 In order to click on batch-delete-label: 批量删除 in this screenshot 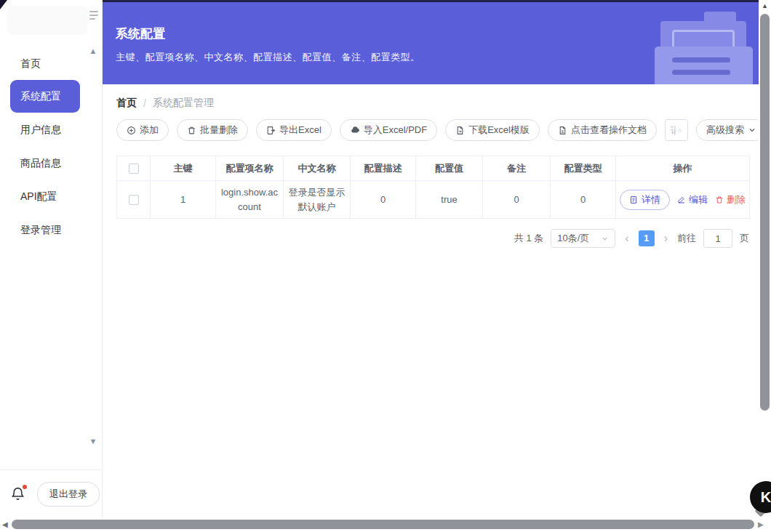, I will do `click(219, 130)`.